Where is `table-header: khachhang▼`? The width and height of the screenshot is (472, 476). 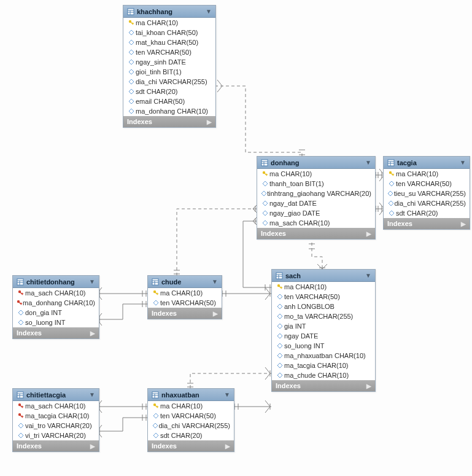
table-header: khachhang▼ is located at coordinates (169, 12).